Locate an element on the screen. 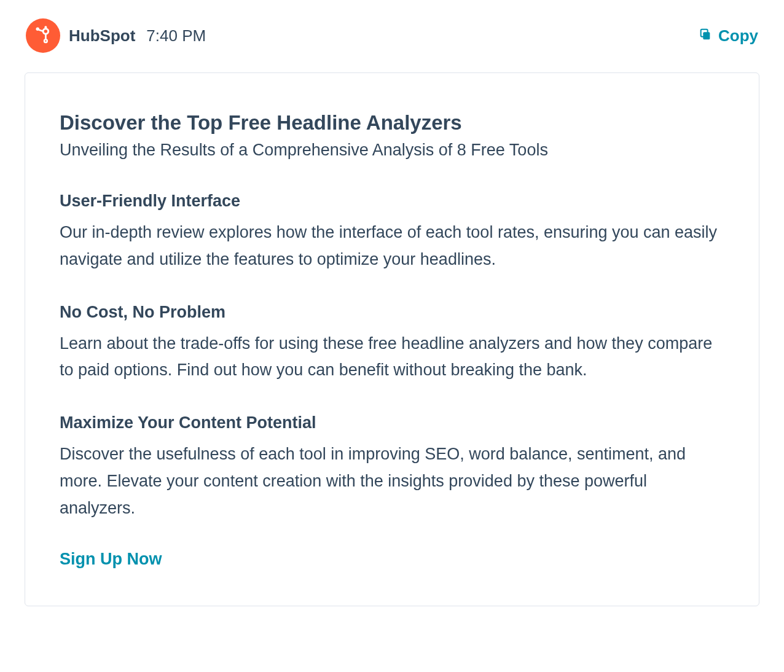  copy-icon is located at coordinates (705, 36).